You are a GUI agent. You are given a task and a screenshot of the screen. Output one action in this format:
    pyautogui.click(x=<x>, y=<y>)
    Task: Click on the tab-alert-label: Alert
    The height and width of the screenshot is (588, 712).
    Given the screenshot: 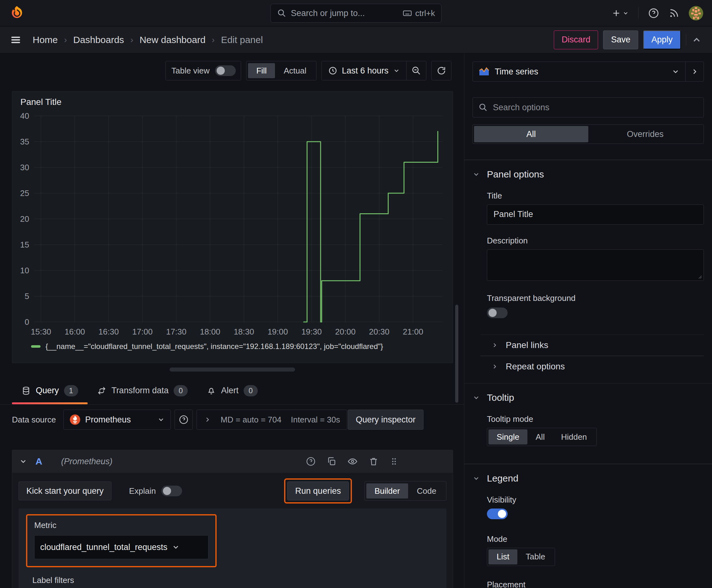 What is the action you would take?
    pyautogui.click(x=230, y=391)
    